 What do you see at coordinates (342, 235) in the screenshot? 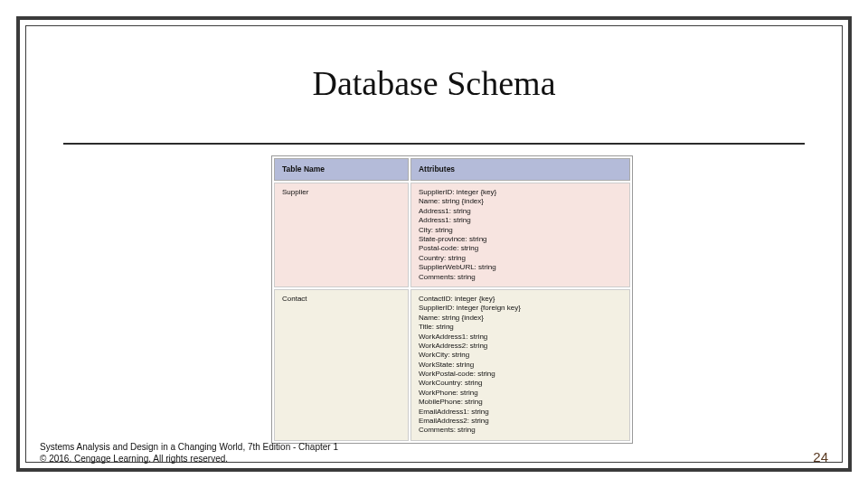
I see `cell-table-name: Supplier` at bounding box center [342, 235].